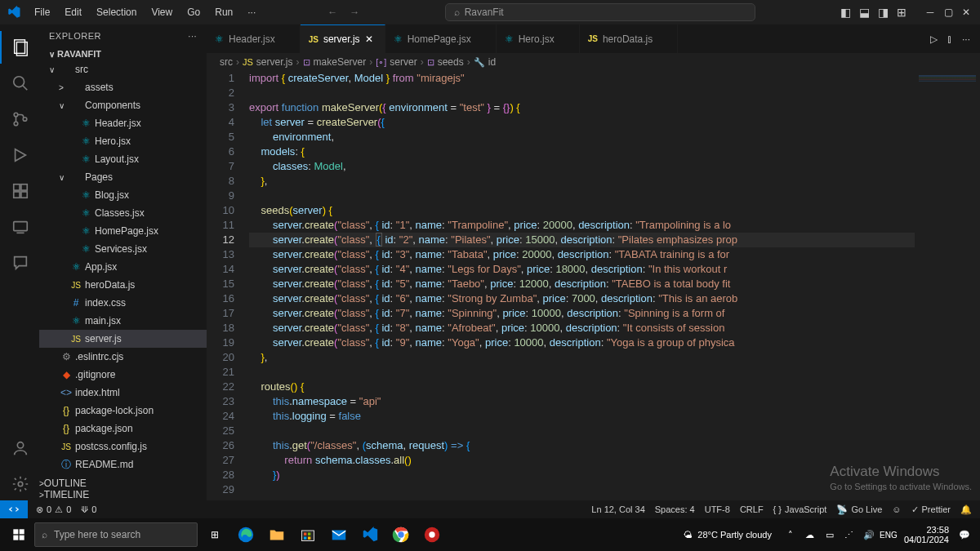 Image resolution: width=980 pixels, height=551 pixels. Describe the element at coordinates (717, 509) in the screenshot. I see `encoding: UTF-8` at that location.